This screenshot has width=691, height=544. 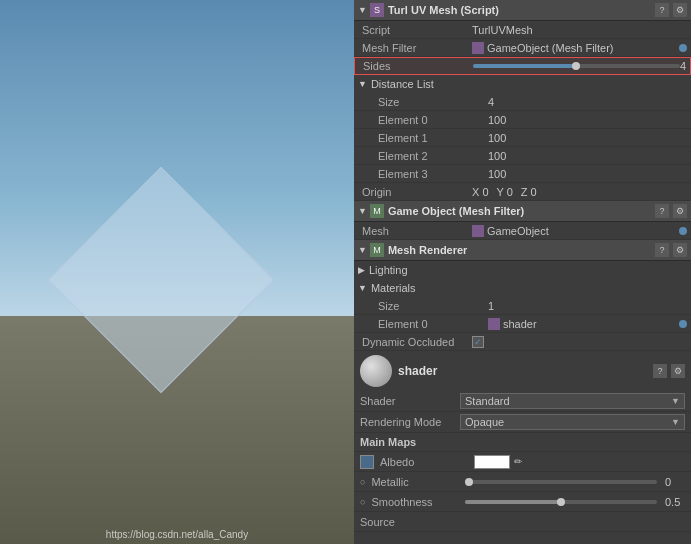 What do you see at coordinates (561, 482) in the screenshot?
I see `metallic-slider` at bounding box center [561, 482].